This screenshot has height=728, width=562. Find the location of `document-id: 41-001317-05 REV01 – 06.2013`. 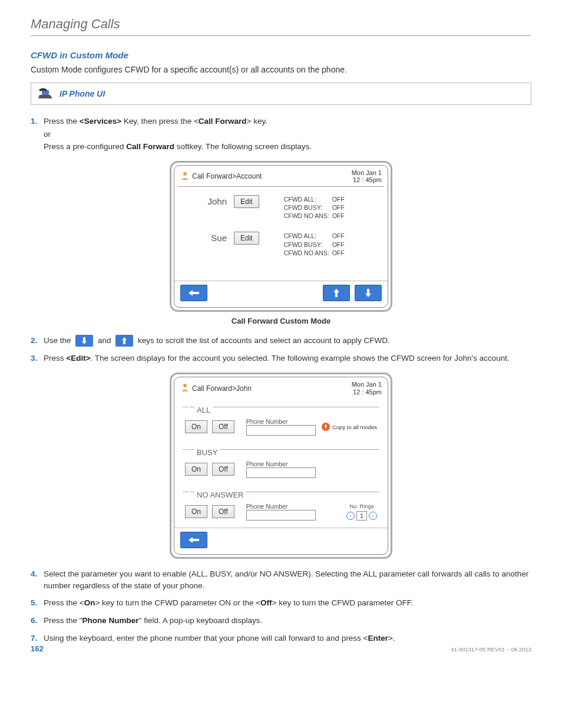

document-id: 41-001317-05 REV01 – 06.2013 is located at coordinates (491, 650).